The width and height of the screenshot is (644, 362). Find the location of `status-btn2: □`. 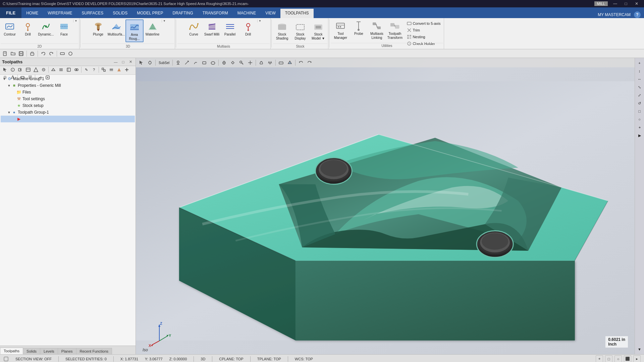

status-btn2: □ is located at coordinates (609, 359).